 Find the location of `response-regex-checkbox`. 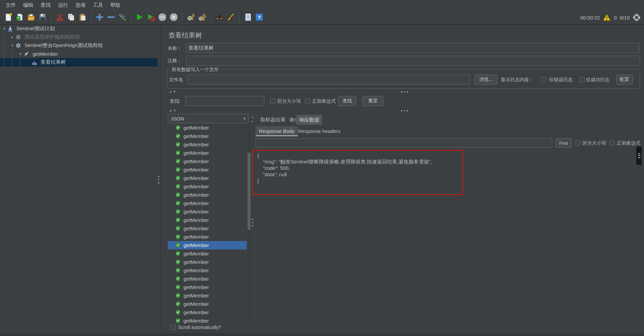

response-regex-checkbox is located at coordinates (612, 143).